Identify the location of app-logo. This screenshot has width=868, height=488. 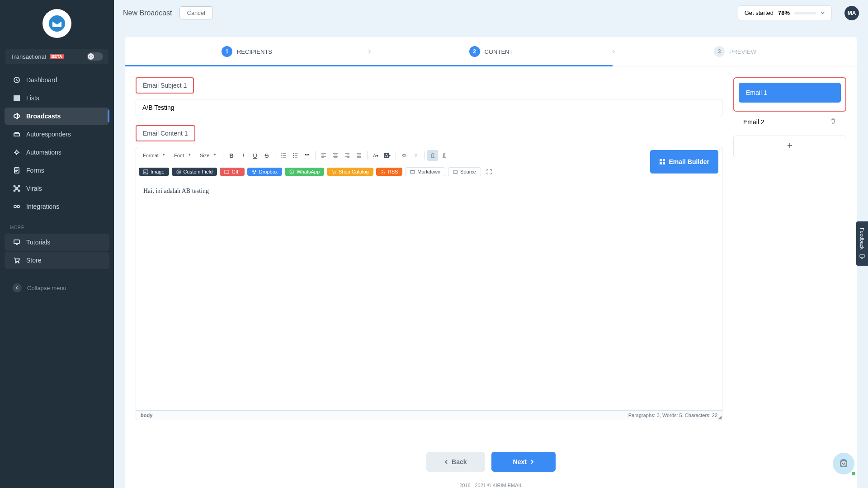
(57, 23).